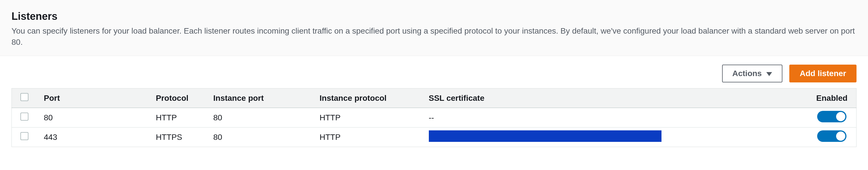  I want to click on cell-port: 80, so click(93, 118).